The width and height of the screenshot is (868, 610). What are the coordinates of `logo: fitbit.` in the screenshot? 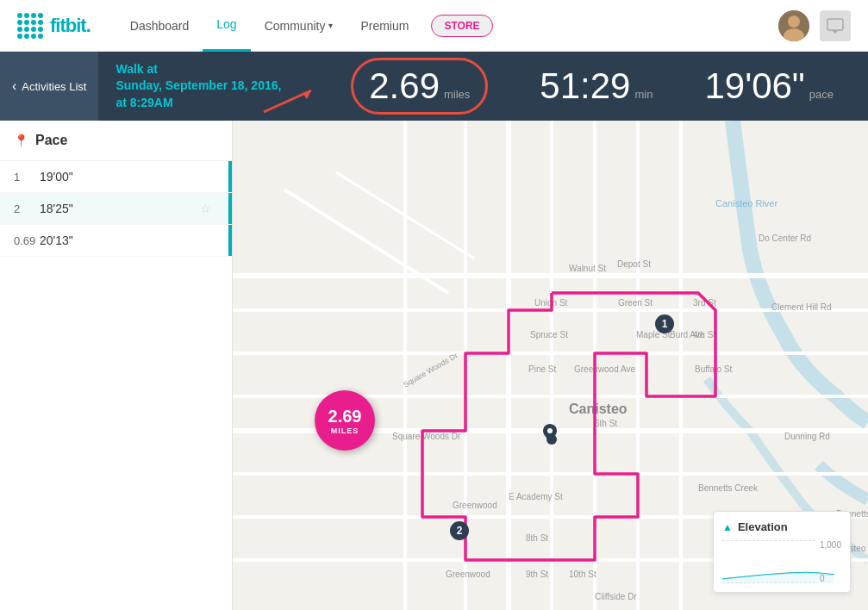 It's located at (53, 26).